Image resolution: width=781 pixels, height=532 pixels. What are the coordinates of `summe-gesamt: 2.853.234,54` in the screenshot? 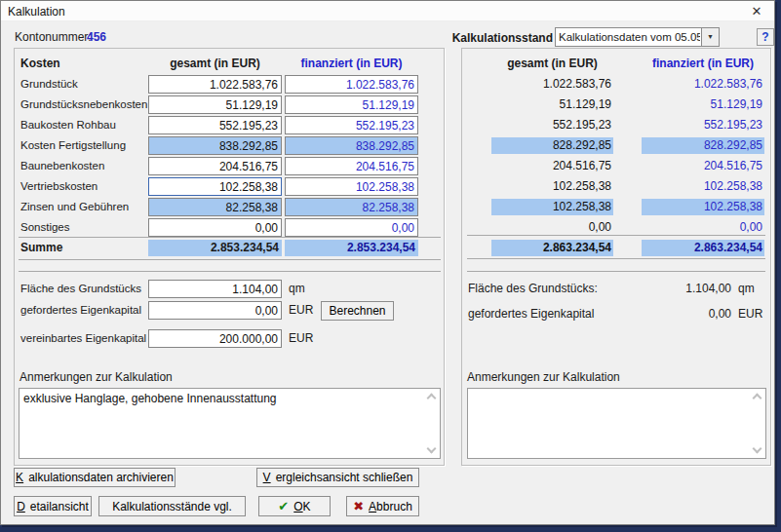 It's located at (215, 247).